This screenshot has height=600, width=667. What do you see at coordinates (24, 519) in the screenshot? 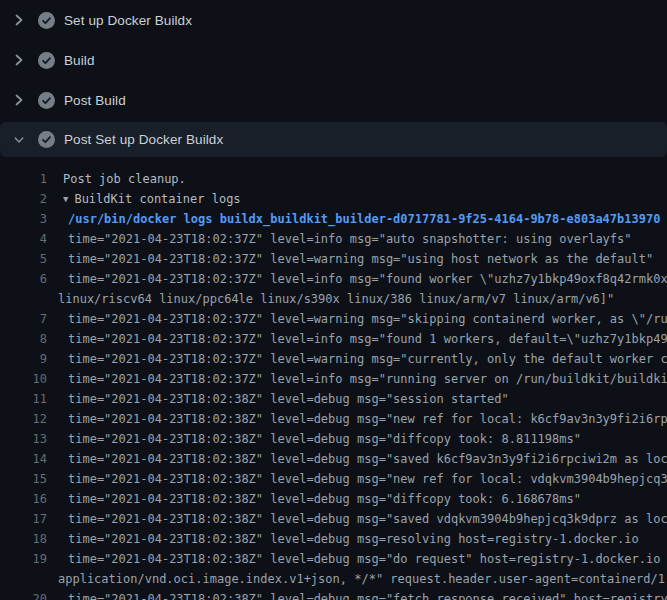
I see `log-line-number: 17` at bounding box center [24, 519].